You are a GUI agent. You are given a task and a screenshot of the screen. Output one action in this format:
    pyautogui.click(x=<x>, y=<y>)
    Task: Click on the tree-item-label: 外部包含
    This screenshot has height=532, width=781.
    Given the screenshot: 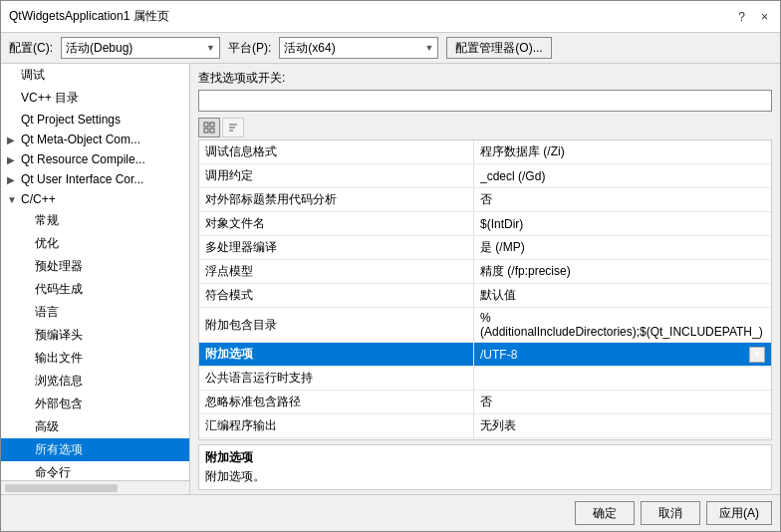 What is the action you would take?
    pyautogui.click(x=59, y=404)
    